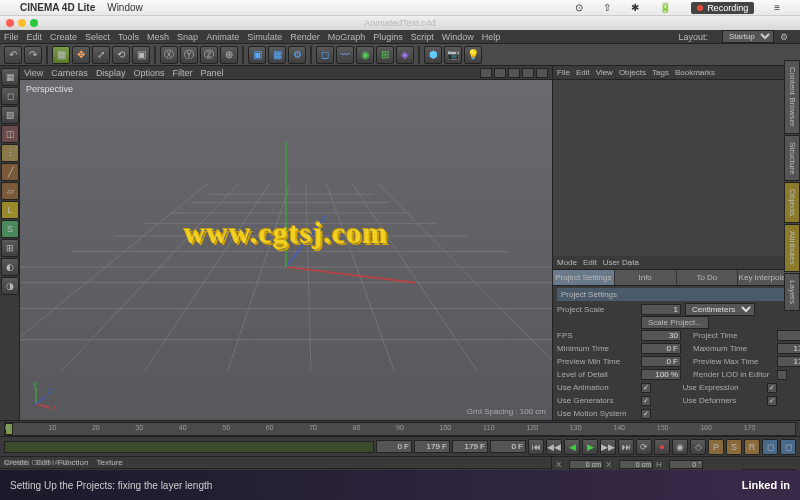  I want to click on menu-edit: Edit, so click(35, 37).